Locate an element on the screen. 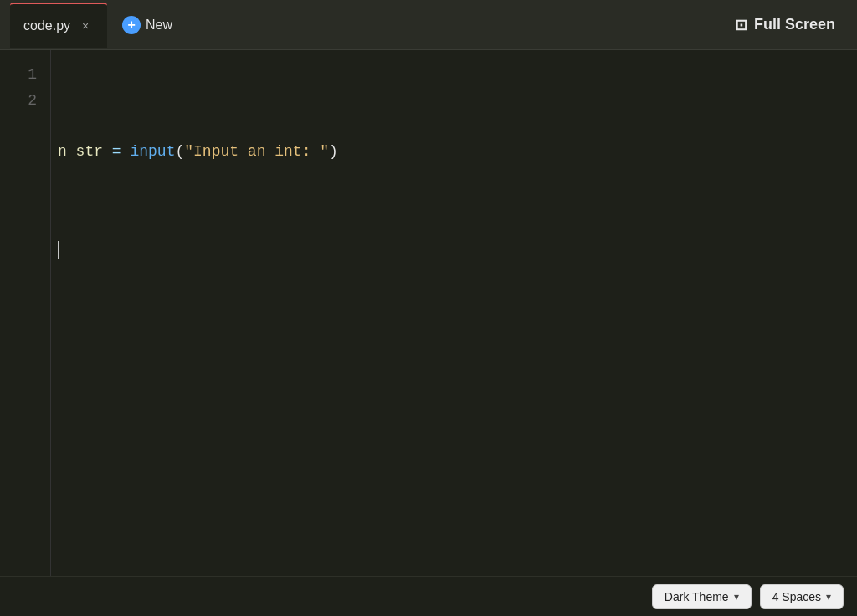  spaces-chevron-icon: ▾ is located at coordinates (829, 597).